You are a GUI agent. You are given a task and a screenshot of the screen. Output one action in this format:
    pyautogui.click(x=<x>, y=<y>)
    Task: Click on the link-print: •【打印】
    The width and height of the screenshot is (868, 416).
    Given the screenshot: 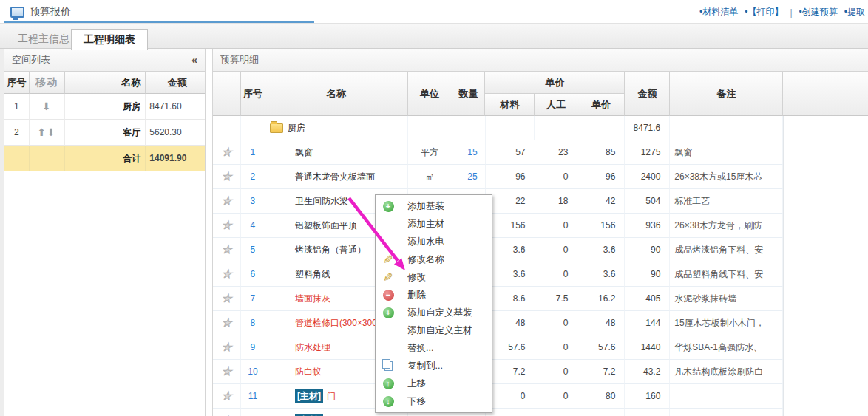 What is the action you would take?
    pyautogui.click(x=764, y=12)
    